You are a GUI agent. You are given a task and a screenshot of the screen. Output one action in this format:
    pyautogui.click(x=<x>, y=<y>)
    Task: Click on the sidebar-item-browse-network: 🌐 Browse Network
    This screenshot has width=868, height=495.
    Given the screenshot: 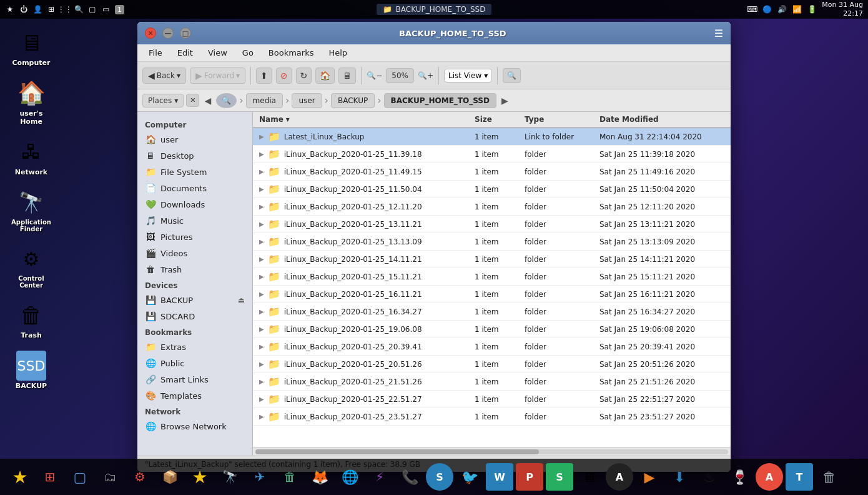 What is the action you would take?
    pyautogui.click(x=195, y=426)
    